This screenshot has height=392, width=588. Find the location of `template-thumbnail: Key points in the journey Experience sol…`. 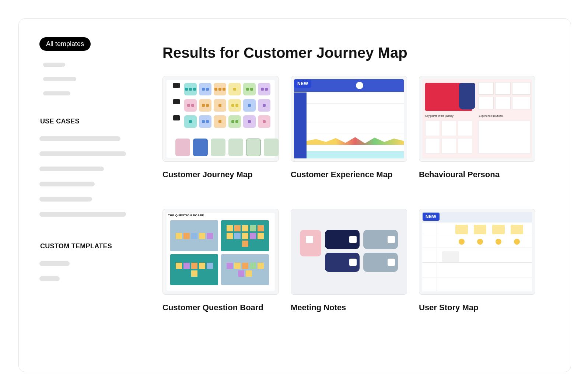

template-thumbnail: Key points in the journey Experience sol… is located at coordinates (477, 119).